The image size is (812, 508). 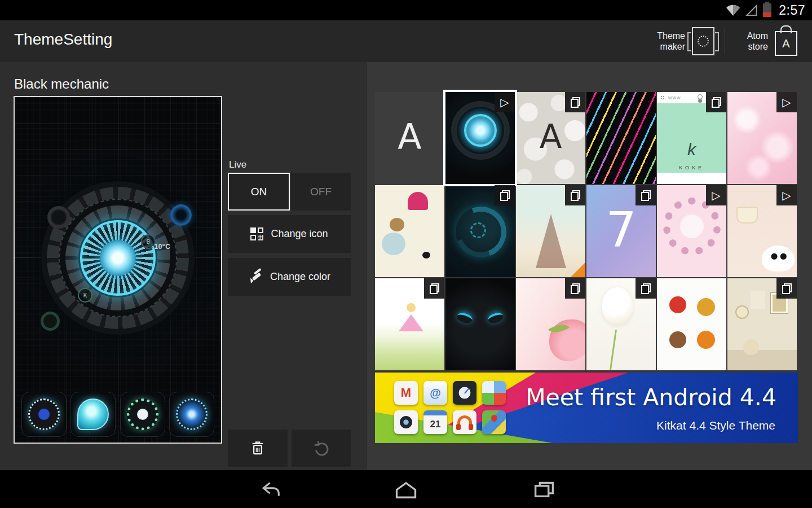 I want to click on atom-store-letter: A, so click(x=786, y=44).